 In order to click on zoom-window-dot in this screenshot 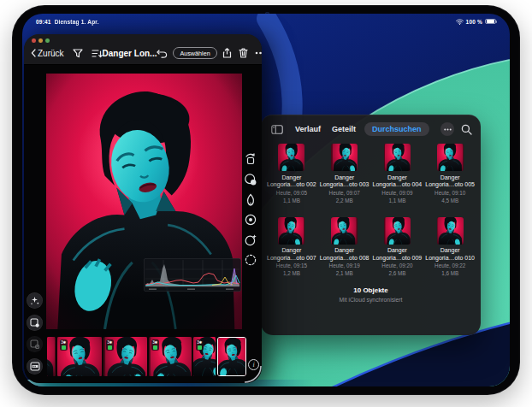, I will do `click(48, 41)`.